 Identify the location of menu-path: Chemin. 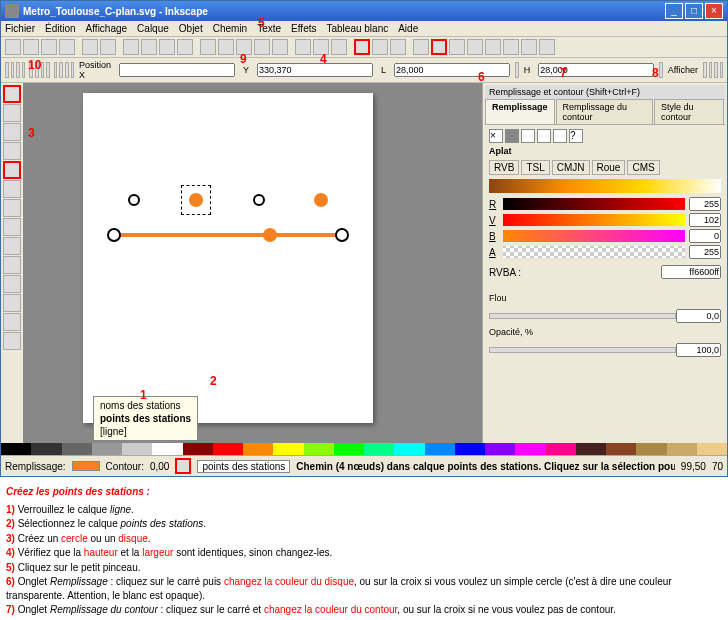
(230, 28).